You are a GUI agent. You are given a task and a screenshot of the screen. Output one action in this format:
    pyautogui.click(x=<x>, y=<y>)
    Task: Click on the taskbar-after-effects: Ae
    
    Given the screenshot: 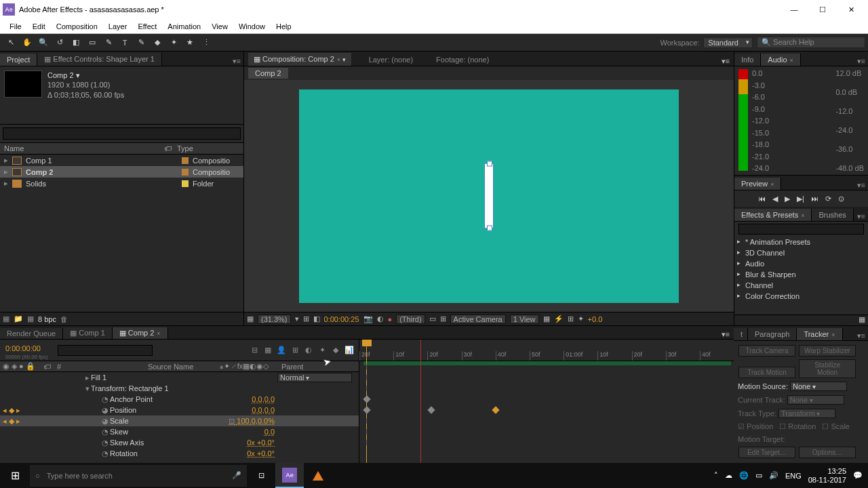 What is the action you would take?
    pyautogui.click(x=290, y=476)
    